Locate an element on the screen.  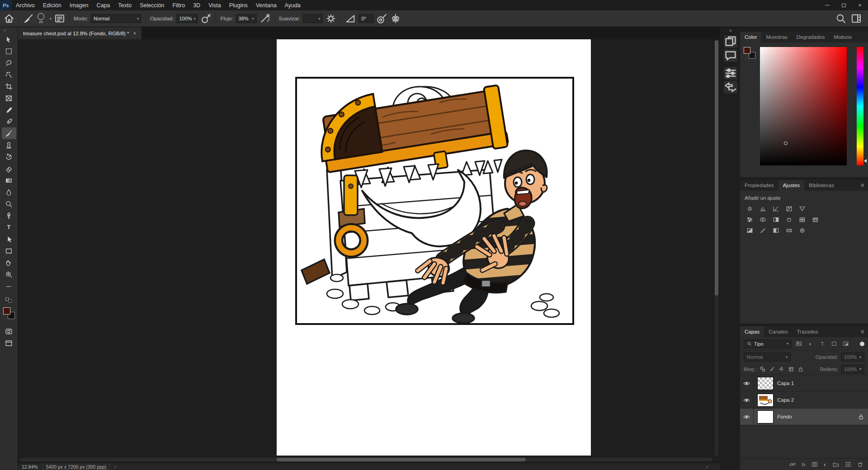
delete-layer-icon is located at coordinates (860, 465).